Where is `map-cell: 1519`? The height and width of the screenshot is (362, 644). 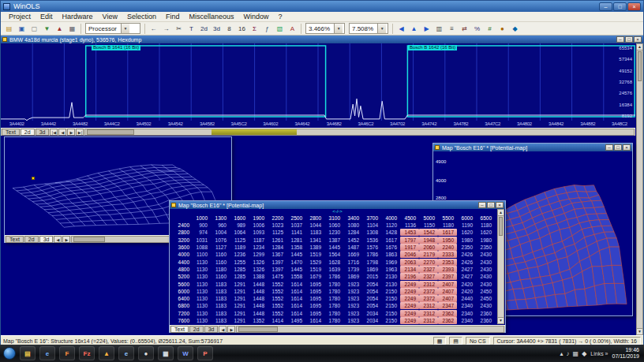
map-cell: 1519 is located at coordinates (315, 270).